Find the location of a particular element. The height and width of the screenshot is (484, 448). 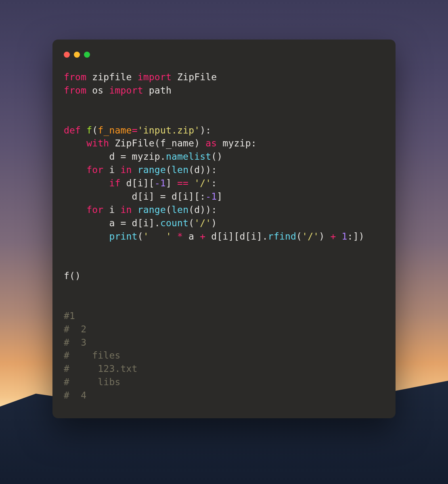

comment: # libs is located at coordinates (92, 382).